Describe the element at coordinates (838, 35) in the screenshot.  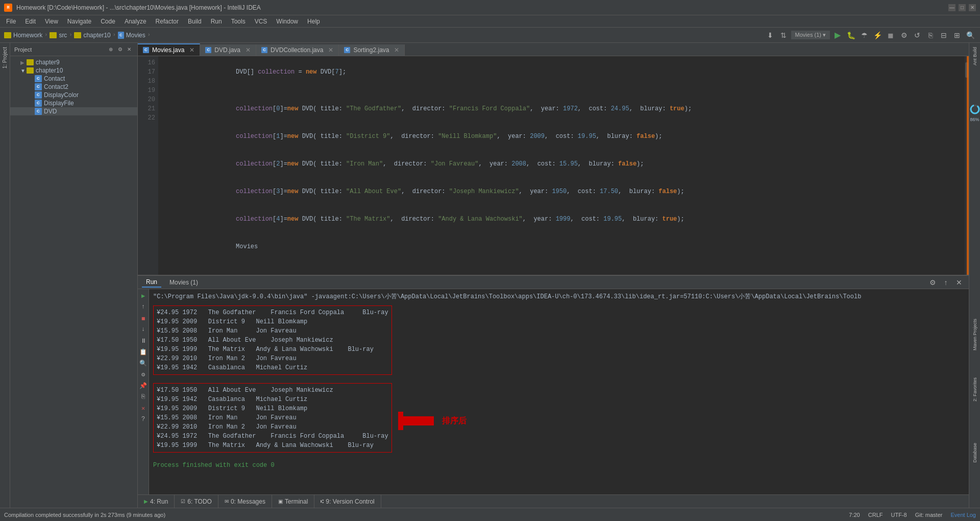
I see `run-button: ▶` at that location.